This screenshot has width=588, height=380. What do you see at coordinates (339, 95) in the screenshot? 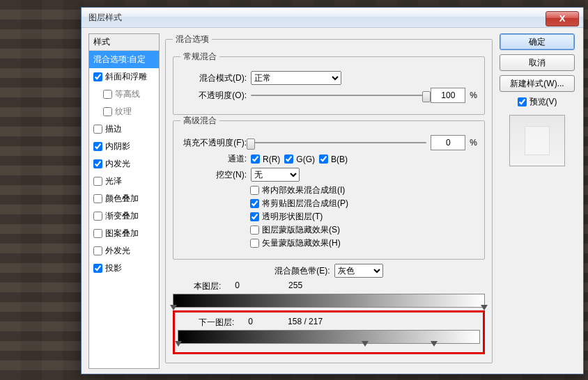
I see `opacity-slider` at bounding box center [339, 95].